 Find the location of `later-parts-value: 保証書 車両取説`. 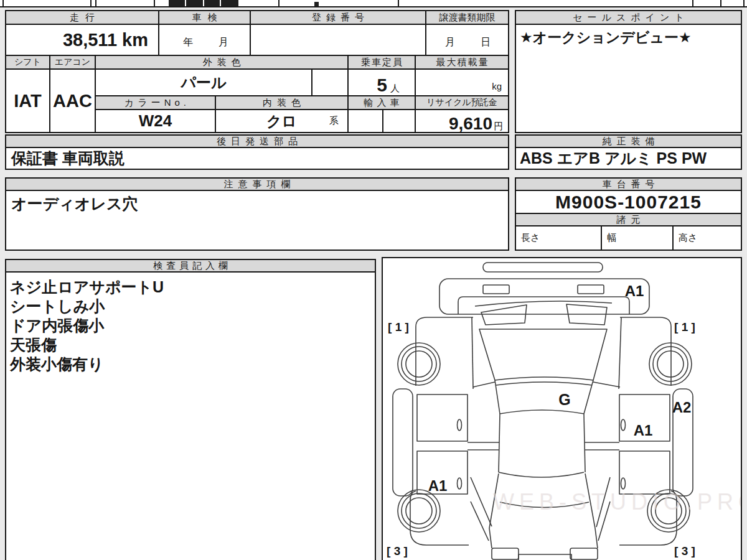

later-parts-value: 保証書 車両取説 is located at coordinates (257, 158).